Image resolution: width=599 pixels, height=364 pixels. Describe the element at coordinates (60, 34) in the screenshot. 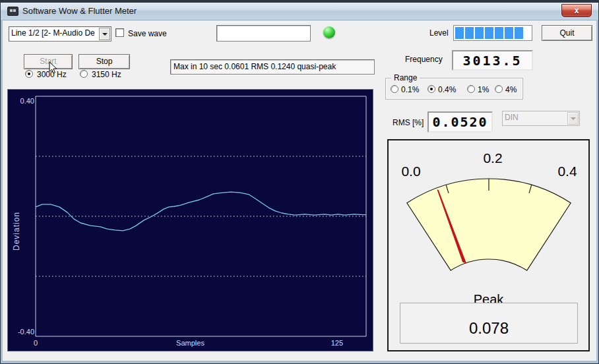

I see `device-combo: Line 1/2 [2- M-Audio De` at that location.